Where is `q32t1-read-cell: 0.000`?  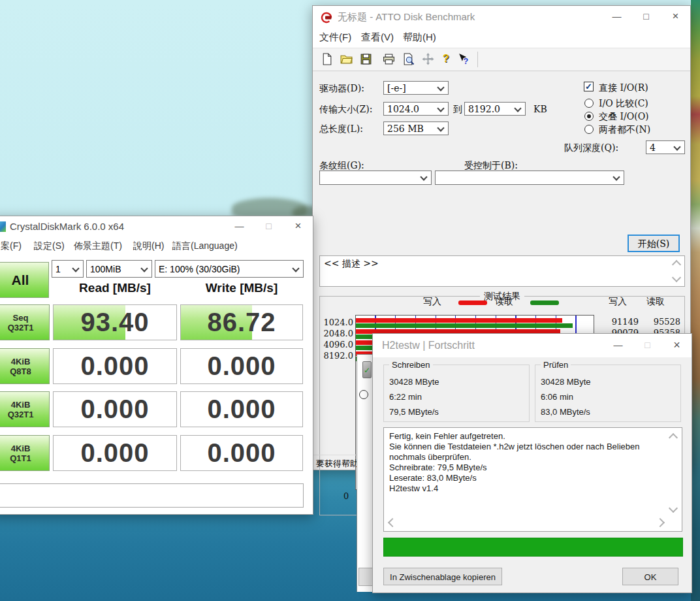 q32t1-read-cell: 0.000 is located at coordinates (115, 409).